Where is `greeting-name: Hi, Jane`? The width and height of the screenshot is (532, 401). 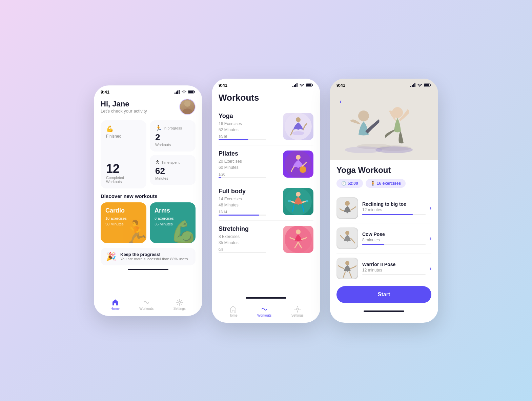 greeting-name: Hi, Jane is located at coordinates (124, 104).